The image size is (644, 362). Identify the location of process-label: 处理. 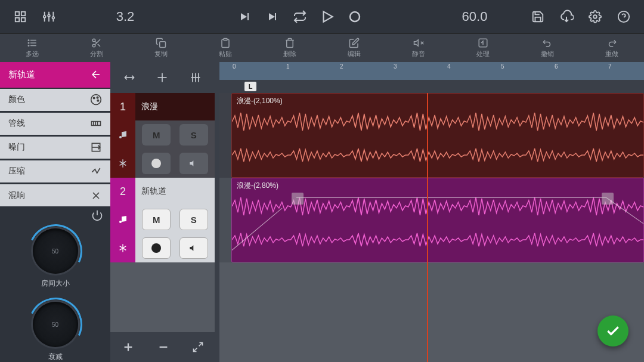
(483, 54).